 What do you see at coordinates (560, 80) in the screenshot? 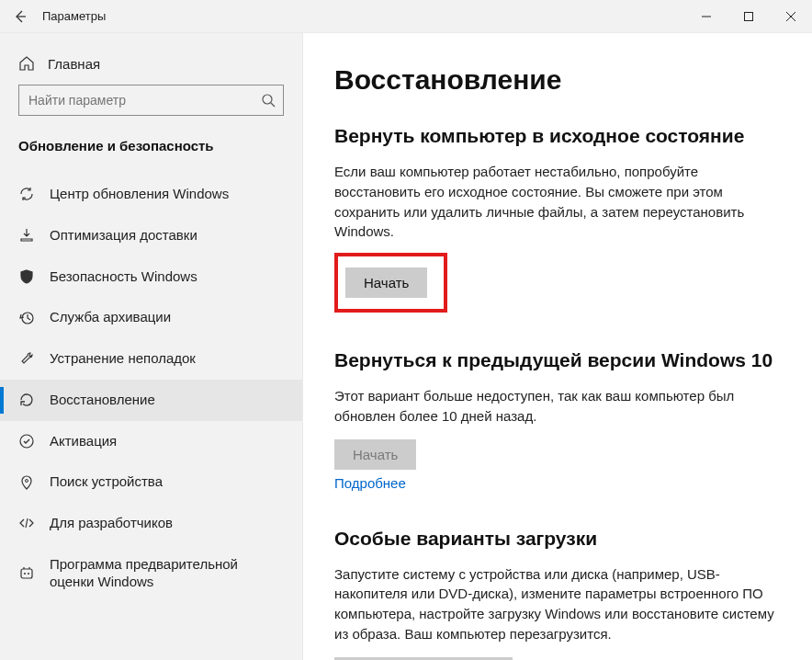
I see `page-title: Восстановление` at bounding box center [560, 80].